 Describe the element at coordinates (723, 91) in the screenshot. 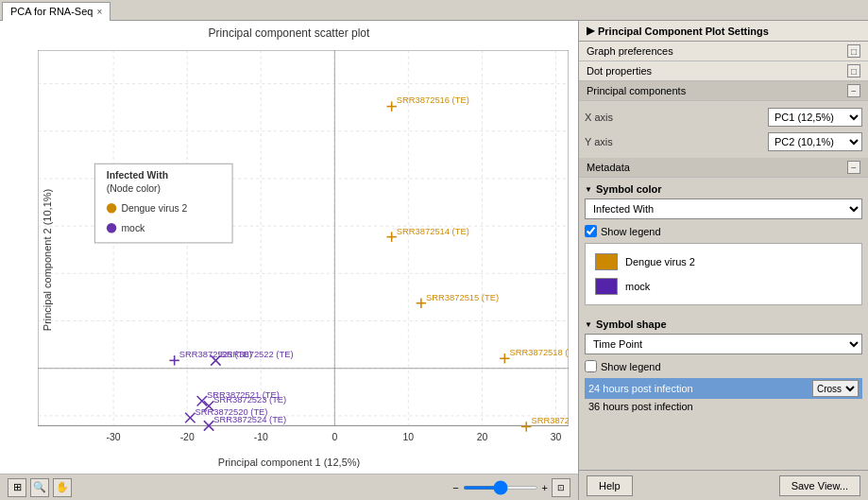

I see `principal-components-header: Principal components −` at that location.